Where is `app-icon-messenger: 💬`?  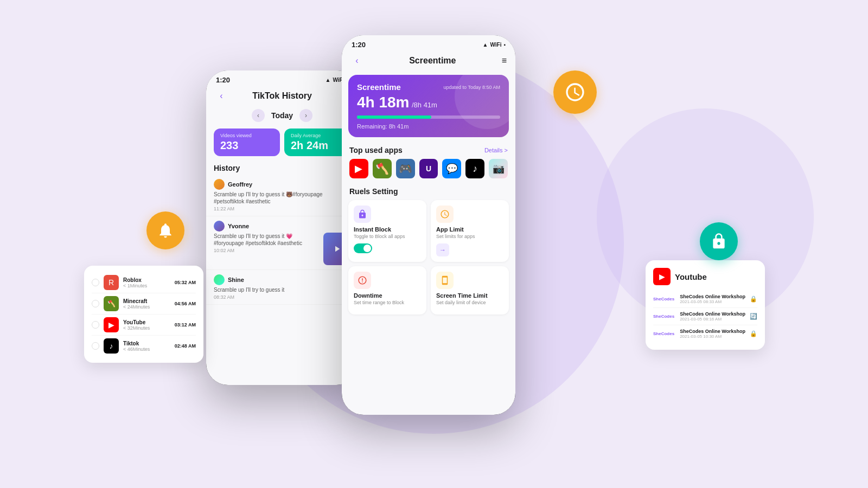 app-icon-messenger: 💬 is located at coordinates (451, 169).